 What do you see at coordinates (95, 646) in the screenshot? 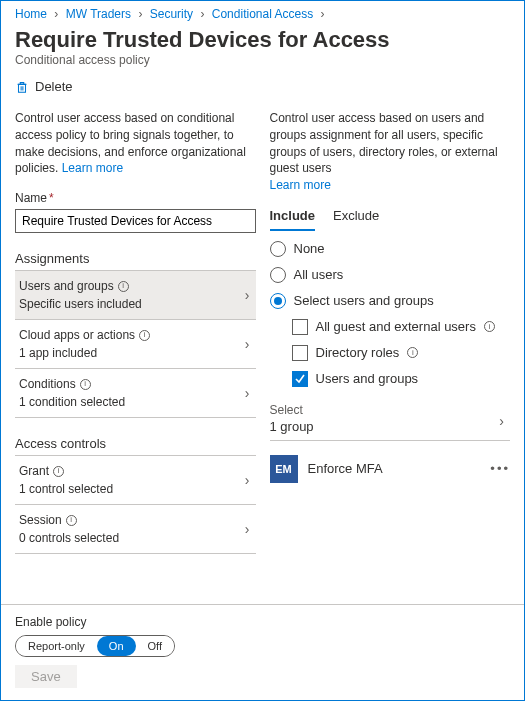
I see `enable-policy-toggle: Report-only On Off` at bounding box center [95, 646].